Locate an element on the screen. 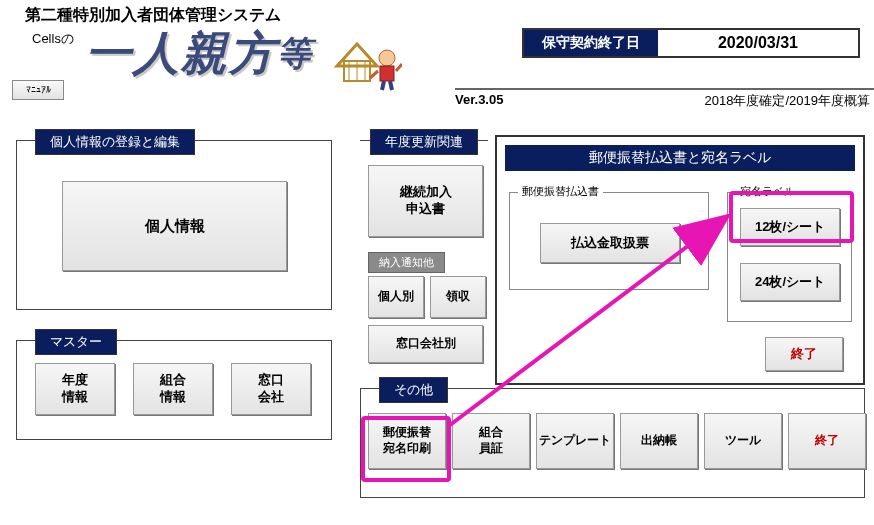 This screenshot has height=525, width=874. group-personal: 個人情報の登録と編集 個人情報 is located at coordinates (174, 225).